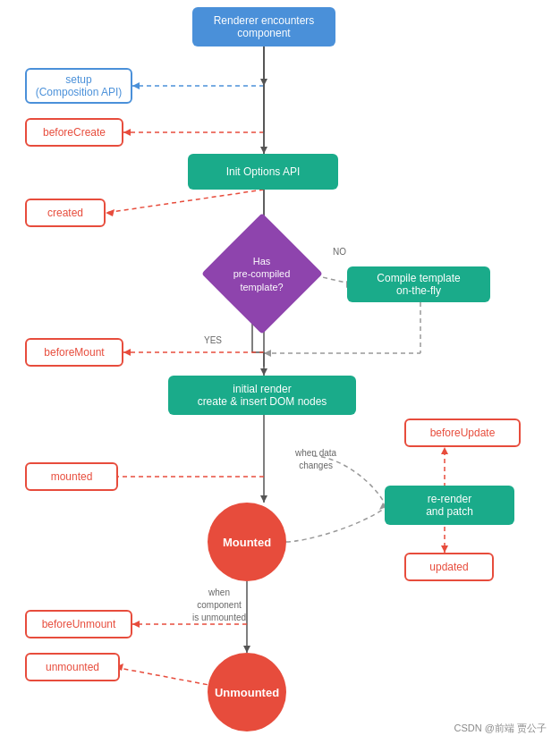 This screenshot has height=744, width=560. Describe the element at coordinates (74, 132) in the screenshot. I see `before-create-node: beforeCreate` at that location.